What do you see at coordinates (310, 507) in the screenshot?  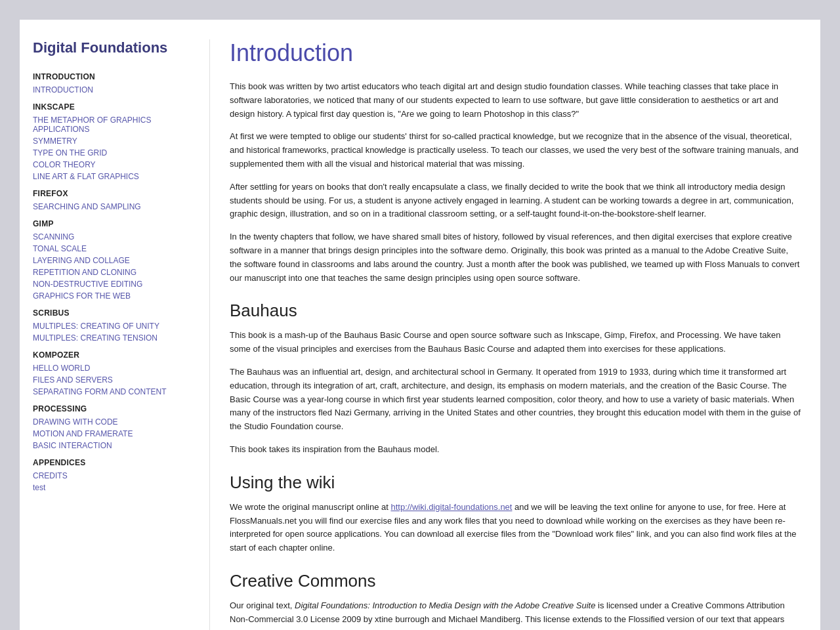 I see `wiki-text-prefix: We wrote the original manuscript online …` at bounding box center [310, 507].